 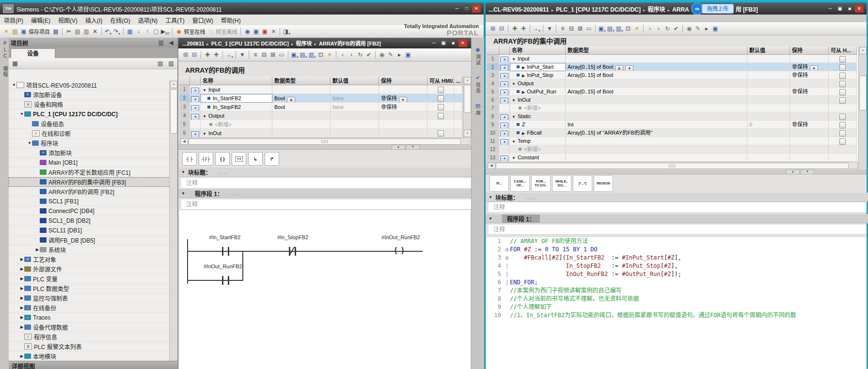 I want to click on interface-row: 12<新增>, so click(x=672, y=149).